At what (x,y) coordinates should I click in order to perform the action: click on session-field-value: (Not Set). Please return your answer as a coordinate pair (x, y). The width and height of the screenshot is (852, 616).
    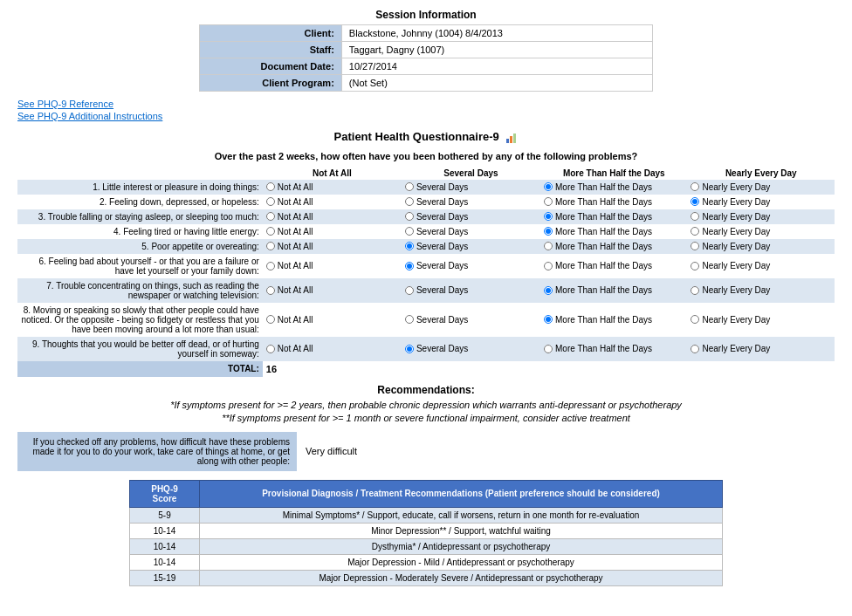
    Looking at the image, I should click on (497, 84).